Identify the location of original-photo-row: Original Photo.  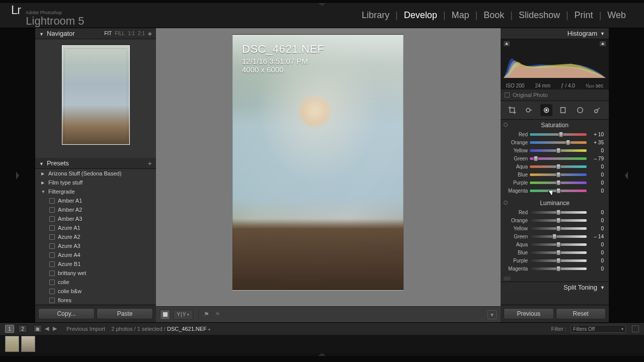
(554, 95).